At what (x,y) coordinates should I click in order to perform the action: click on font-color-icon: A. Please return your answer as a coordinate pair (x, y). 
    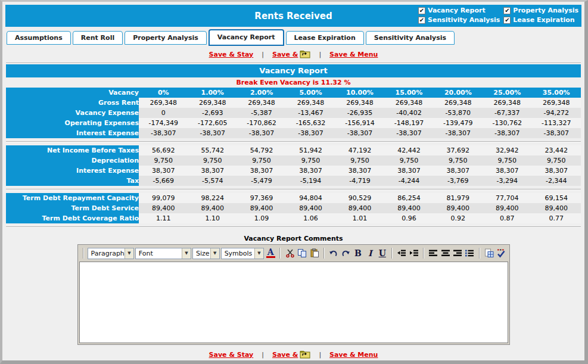
    Looking at the image, I should click on (270, 253).